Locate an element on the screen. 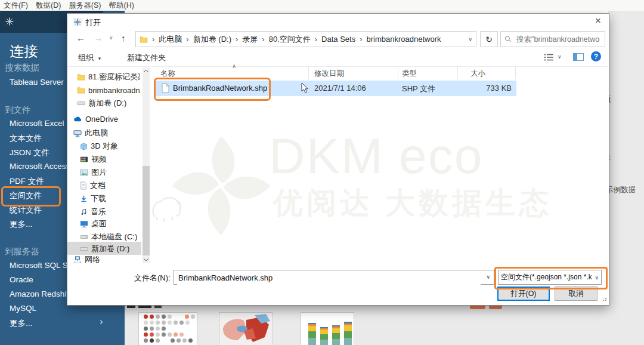  sidebar-item-pdf: PDF 文件 is located at coordinates (27, 181).